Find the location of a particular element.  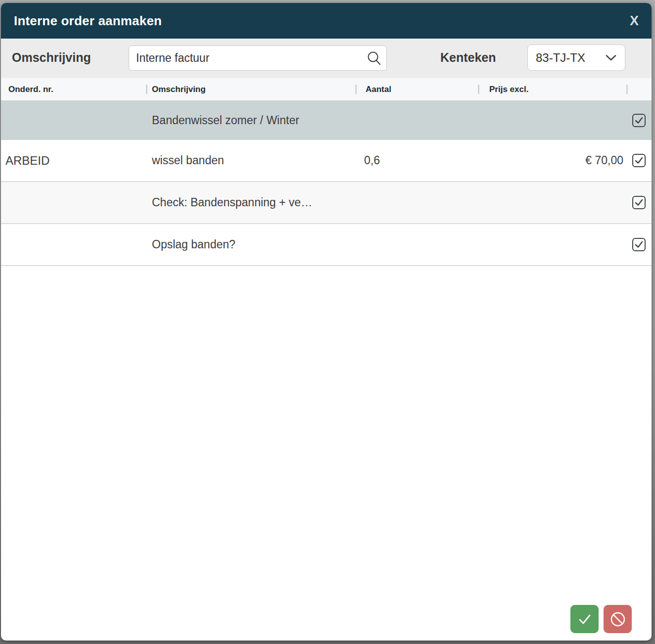

row-aantal: 0,6 is located at coordinates (417, 160).